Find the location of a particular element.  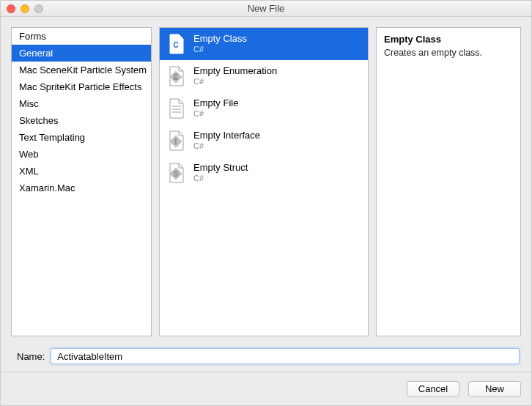

template-item: I Empty InterfaceC# is located at coordinates (264, 141).